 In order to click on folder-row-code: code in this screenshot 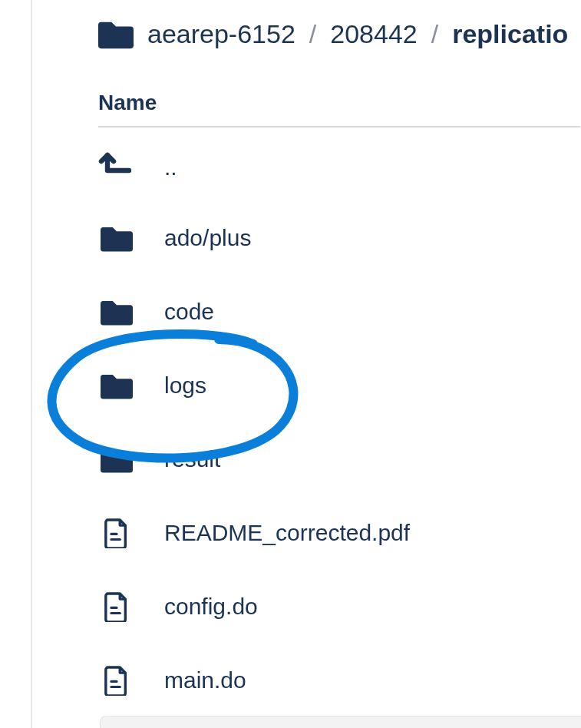, I will do `click(339, 312)`.